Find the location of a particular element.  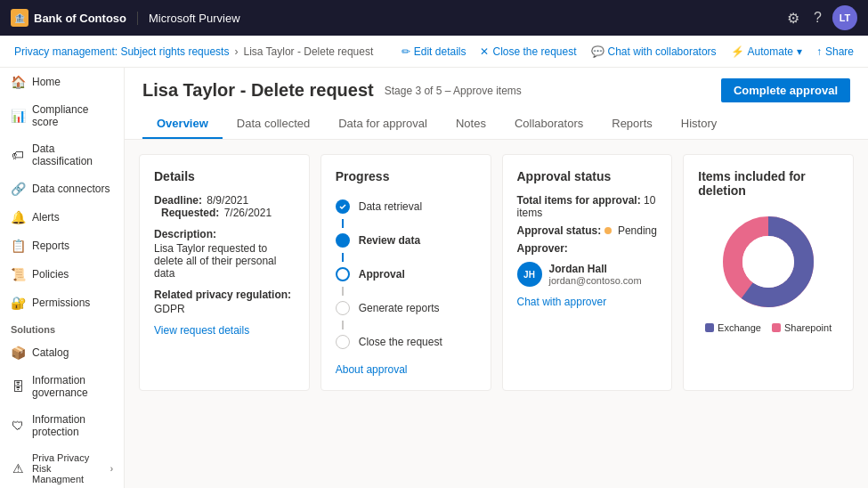

sidebar-label-compliance: Compliance score is located at coordinates (73, 116).